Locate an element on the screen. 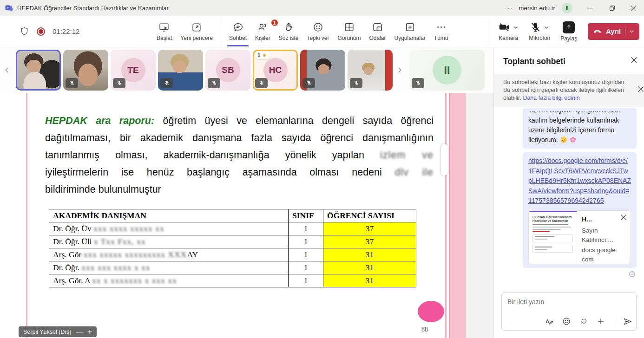 This screenshot has width=644, height=338. ellipsis-icon is located at coordinates (441, 27).